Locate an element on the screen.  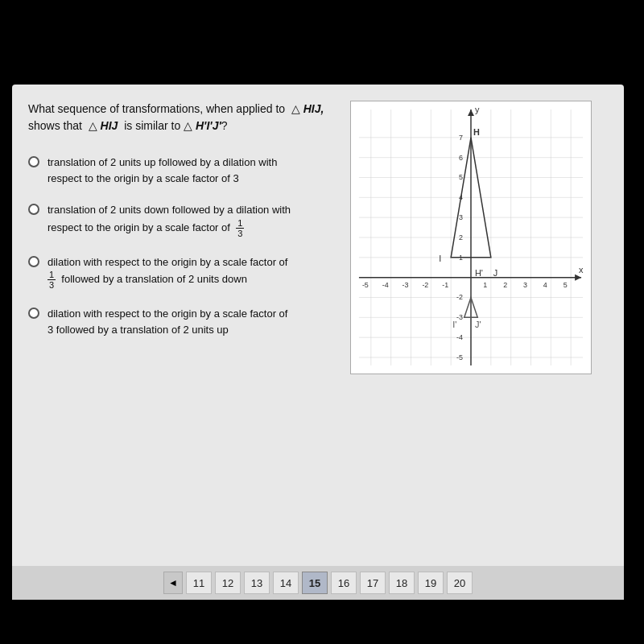
x-axis-label: x is located at coordinates (581, 270).